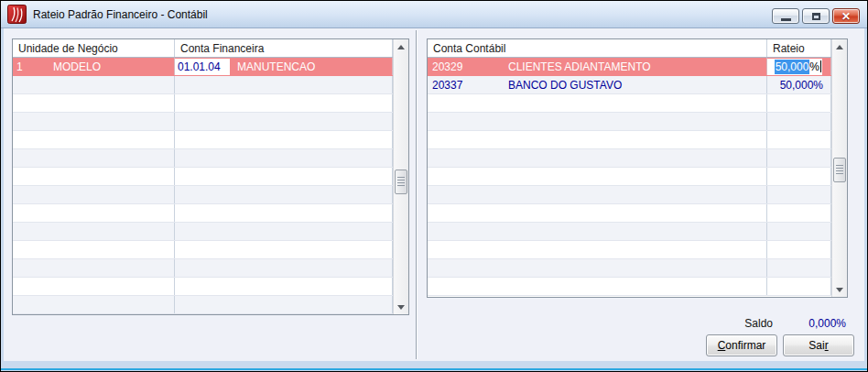  What do you see at coordinates (799, 84) in the screenshot?
I see `rateio-cell: 50,000%` at bounding box center [799, 84].